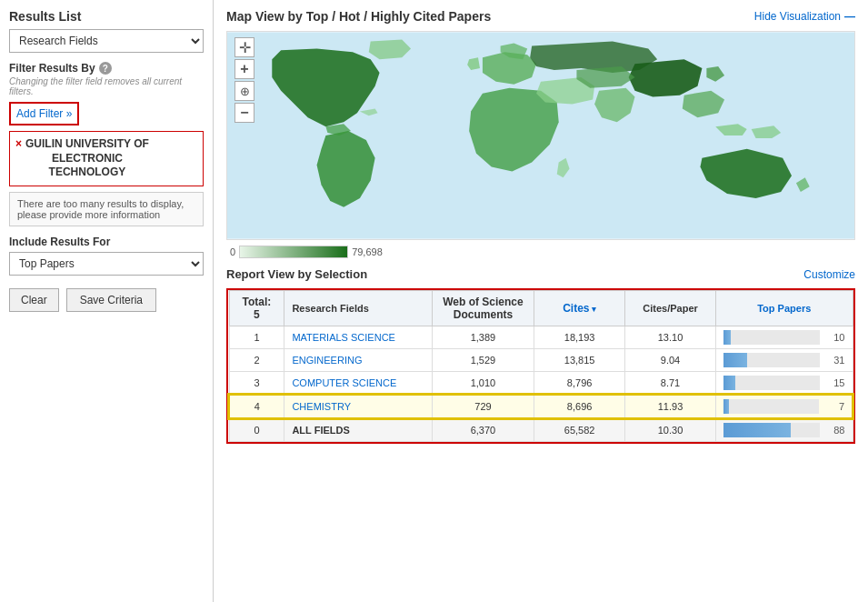 The width and height of the screenshot is (868, 602). What do you see at coordinates (671, 360) in the screenshot?
I see `row-cites-paper: 9.04` at bounding box center [671, 360].